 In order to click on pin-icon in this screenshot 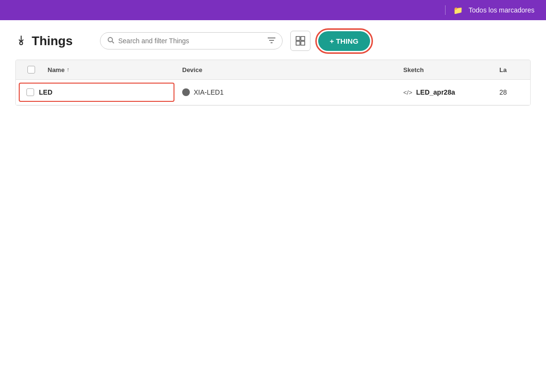, I will do `click(21, 41)`.